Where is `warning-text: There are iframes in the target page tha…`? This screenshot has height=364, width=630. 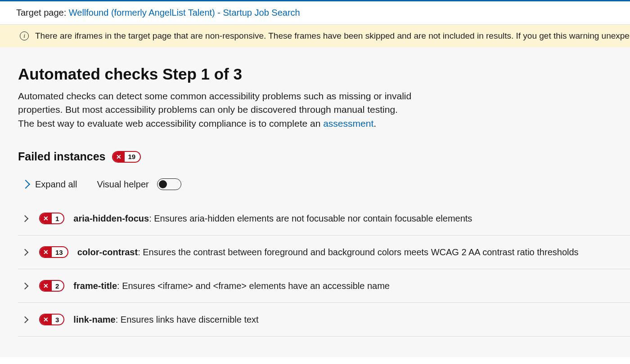
warning-text: There are iframes in the target page tha… is located at coordinates (333, 36).